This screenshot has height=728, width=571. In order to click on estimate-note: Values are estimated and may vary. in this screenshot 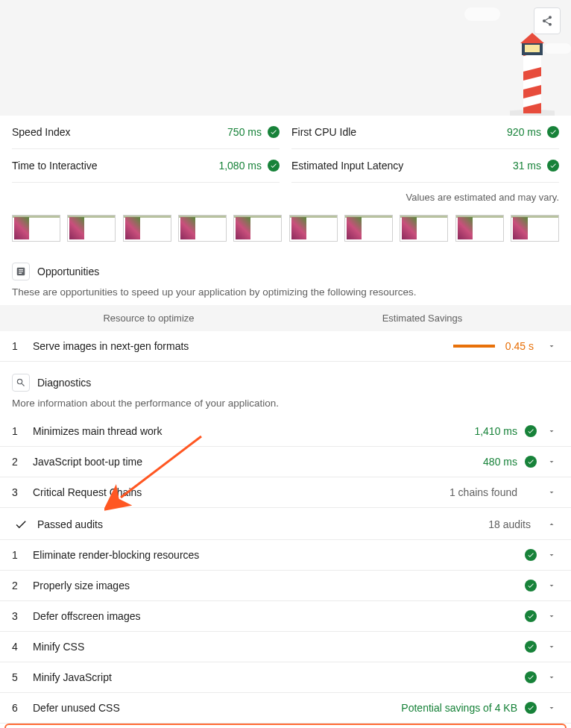, I will do `click(286, 195)`.